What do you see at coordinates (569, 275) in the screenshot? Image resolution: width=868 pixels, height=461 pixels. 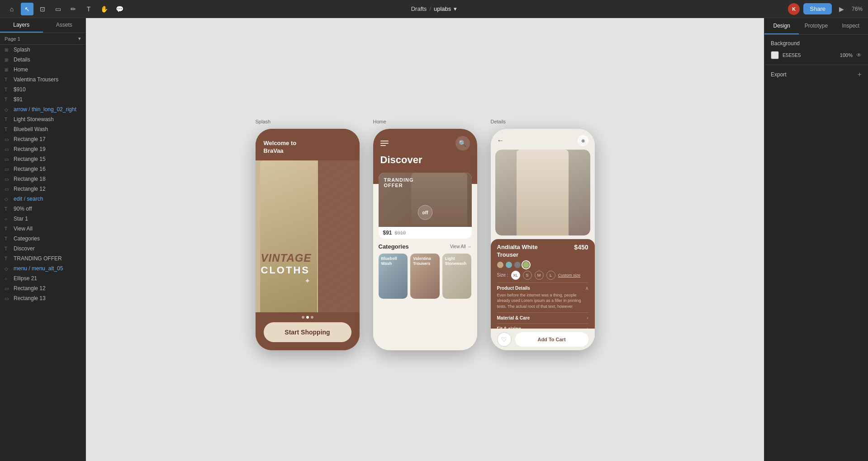 I see `custom-size-link: Custom size` at bounding box center [569, 275].